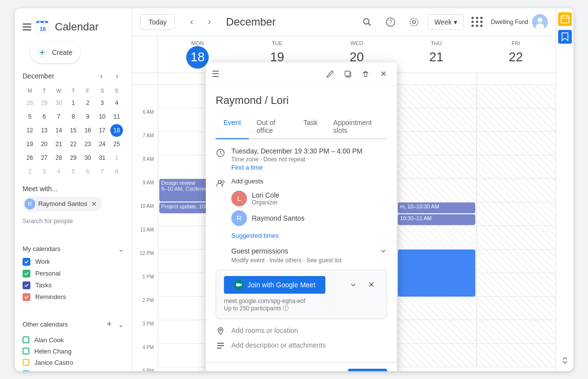  Describe the element at coordinates (383, 74) in the screenshot. I see `popup-close-button: ✕` at that location.